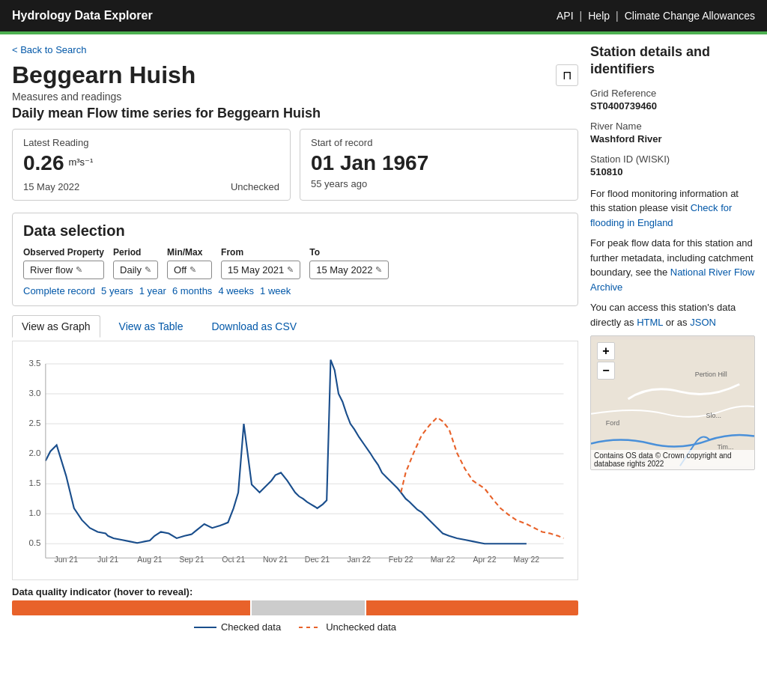  Describe the element at coordinates (439, 163) in the screenshot. I see `start-record-date: 01 Jan 1967` at that location.